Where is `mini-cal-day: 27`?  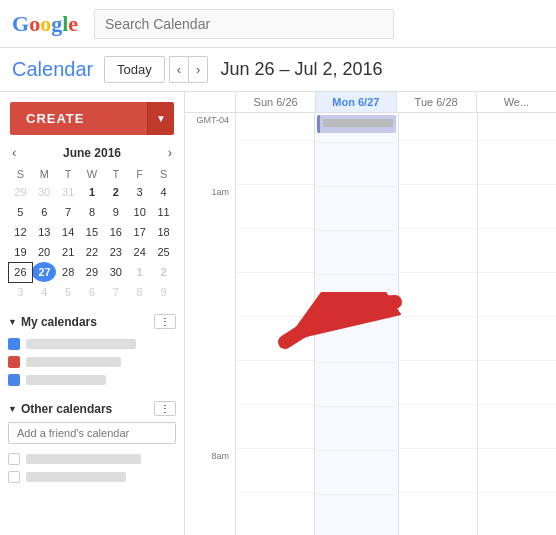
mini-cal-day: 27 is located at coordinates (44, 272).